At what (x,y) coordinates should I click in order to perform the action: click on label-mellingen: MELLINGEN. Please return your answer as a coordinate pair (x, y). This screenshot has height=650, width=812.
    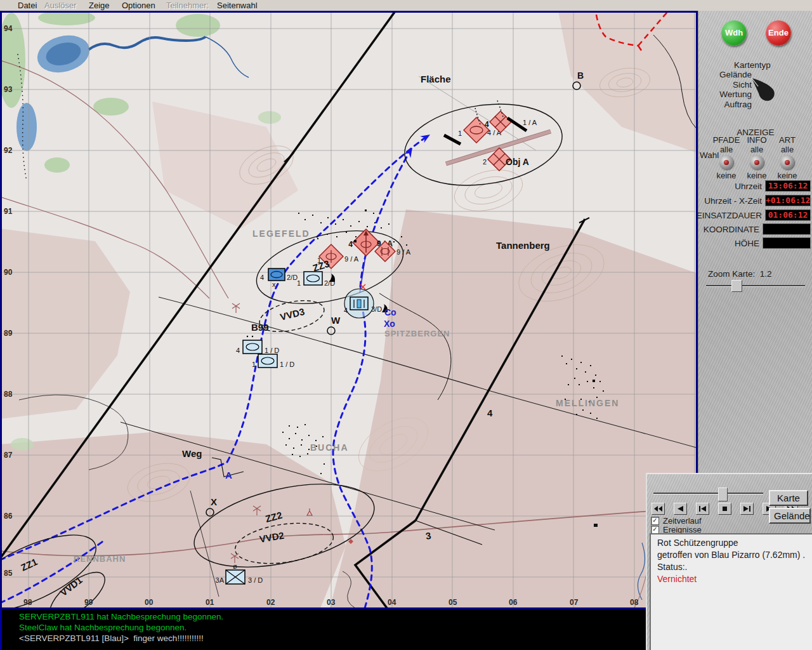
    Looking at the image, I should click on (587, 403).